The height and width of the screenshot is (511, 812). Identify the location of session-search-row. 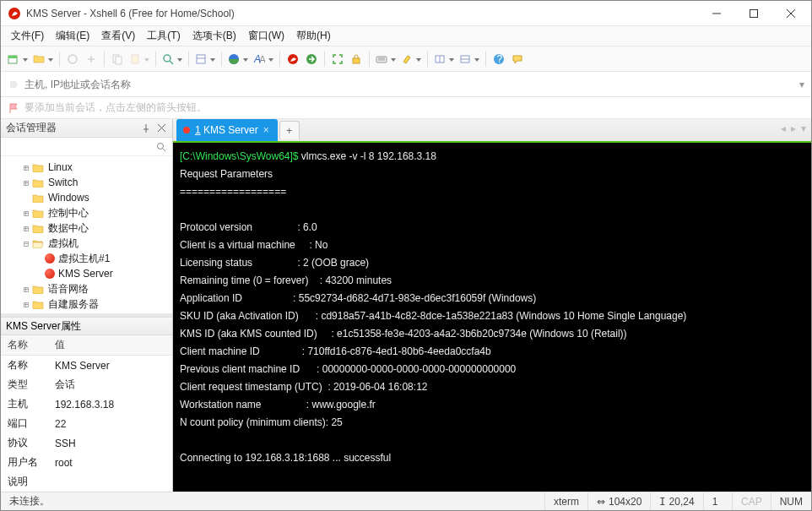
(86, 147).